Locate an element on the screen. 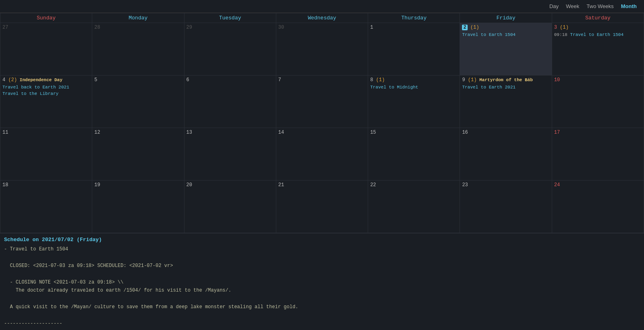 This screenshot has width=644, height=330. day-number: 23 is located at coordinates (465, 185).